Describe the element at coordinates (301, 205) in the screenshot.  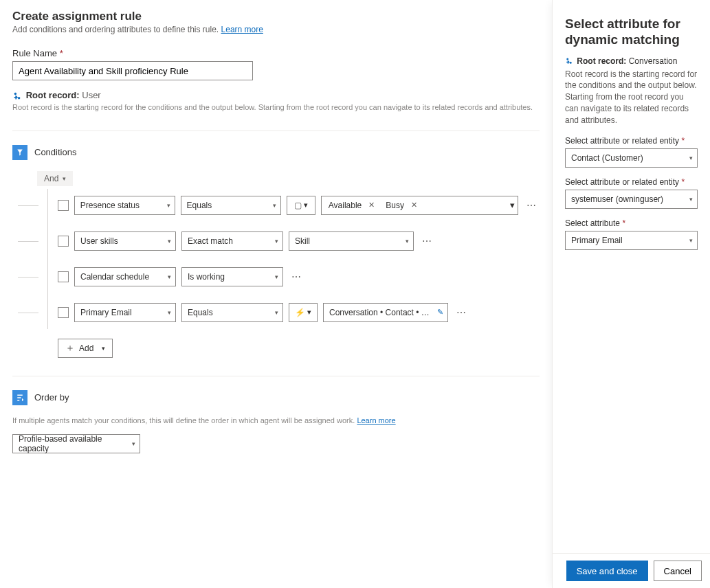
I see `value-type-toggle: ▢▾` at that location.